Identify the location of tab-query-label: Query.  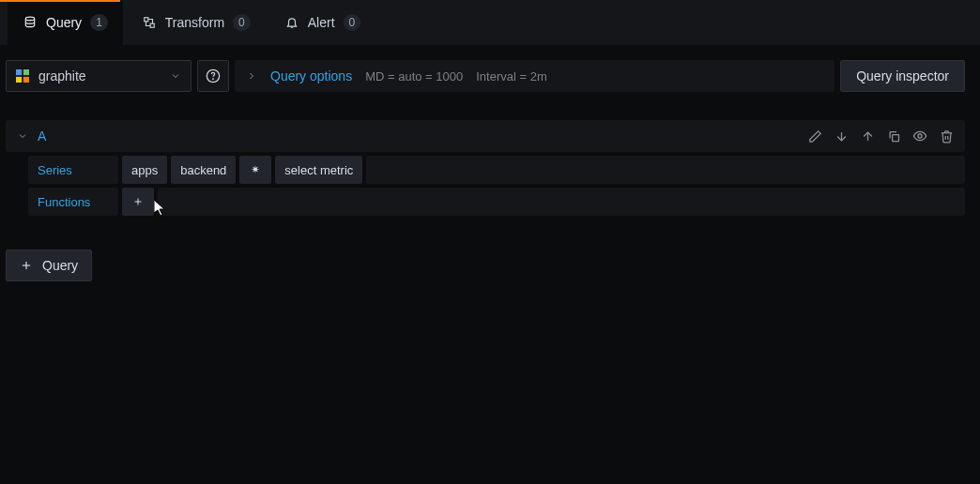
(64, 23).